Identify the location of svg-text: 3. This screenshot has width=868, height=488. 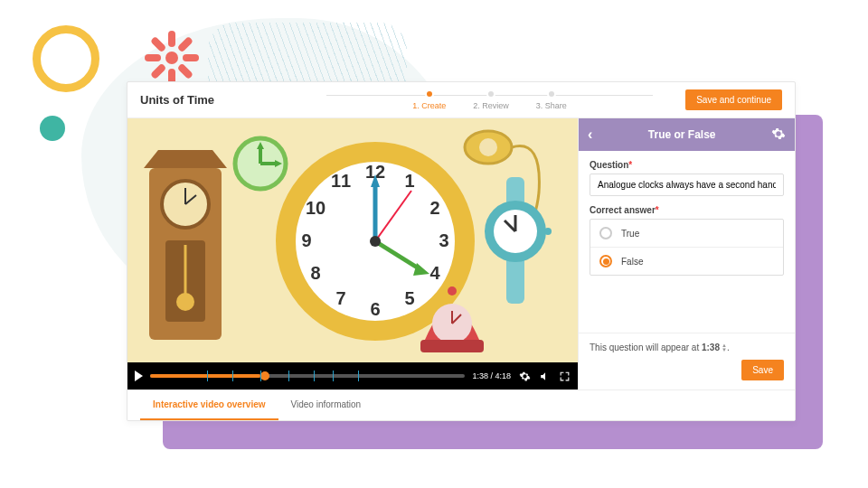
(443, 240).